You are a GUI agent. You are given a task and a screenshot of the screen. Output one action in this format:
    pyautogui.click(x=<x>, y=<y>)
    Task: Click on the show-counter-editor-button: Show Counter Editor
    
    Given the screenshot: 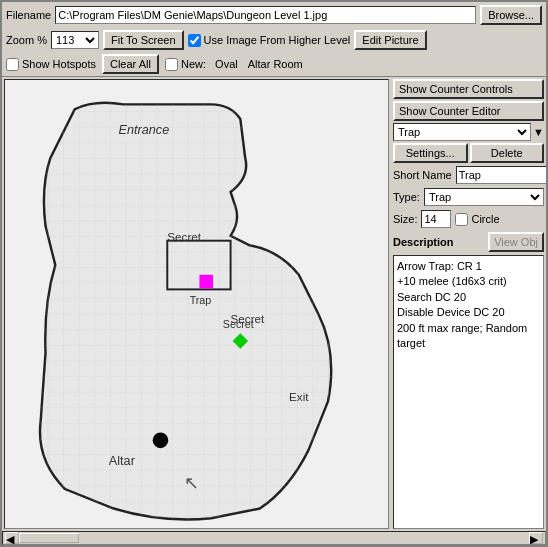 What is the action you would take?
    pyautogui.click(x=468, y=111)
    